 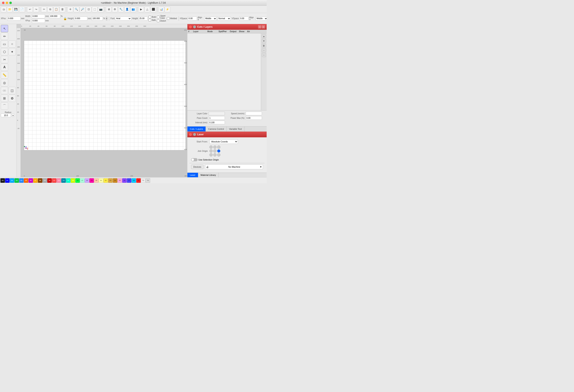 I want to click on palette-swatch-06: 06, so click(x=31, y=181).